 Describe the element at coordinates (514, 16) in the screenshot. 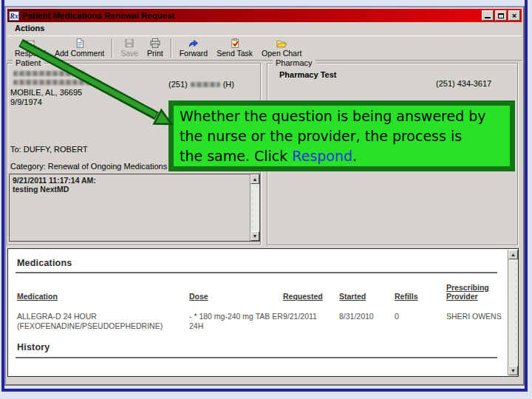

I see `close-icon: ×` at that location.